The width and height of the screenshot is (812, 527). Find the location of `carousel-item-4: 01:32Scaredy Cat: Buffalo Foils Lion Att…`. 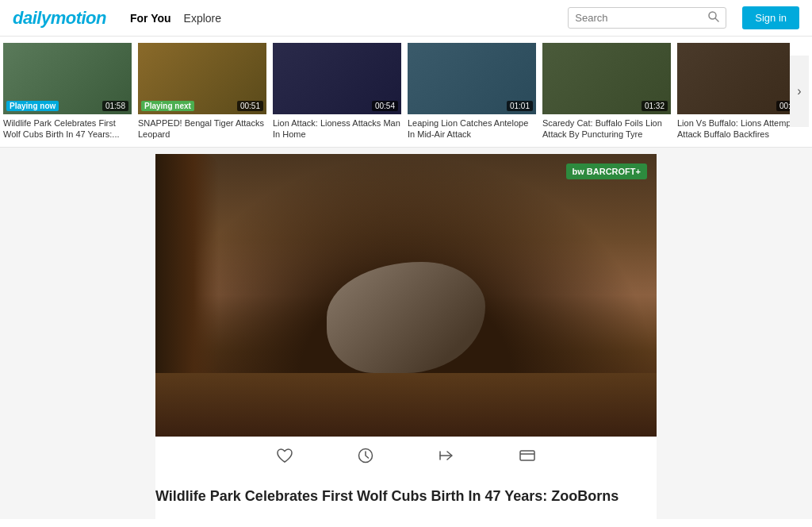

carousel-item-4: 01:32Scaredy Cat: Buffalo Foils Lion Att… is located at coordinates (607, 92).